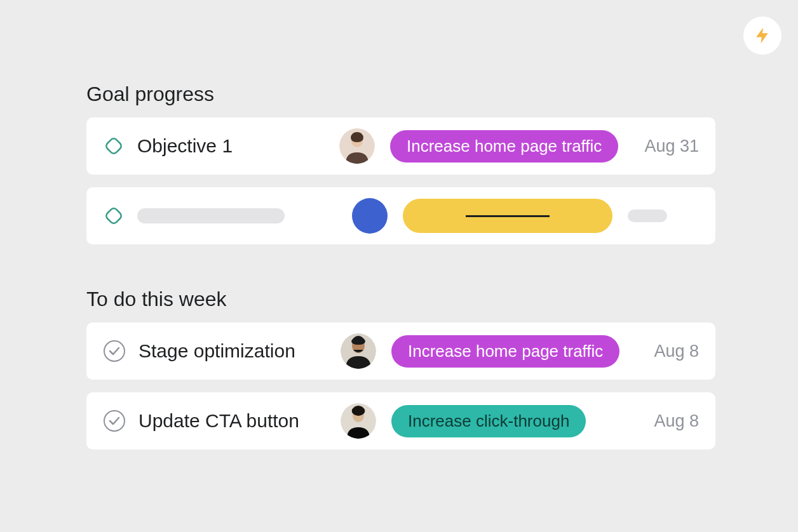 Image resolution: width=798 pixels, height=532 pixels. I want to click on due-date: Aug 31, so click(665, 146).